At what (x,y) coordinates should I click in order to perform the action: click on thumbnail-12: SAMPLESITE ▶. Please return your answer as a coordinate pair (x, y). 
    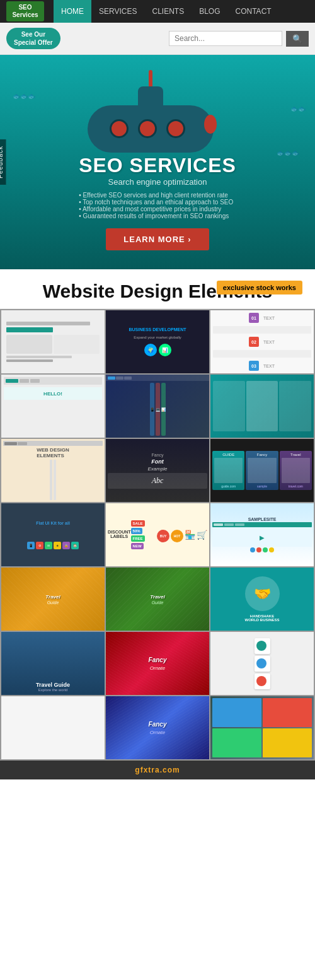
    Looking at the image, I should click on (262, 535).